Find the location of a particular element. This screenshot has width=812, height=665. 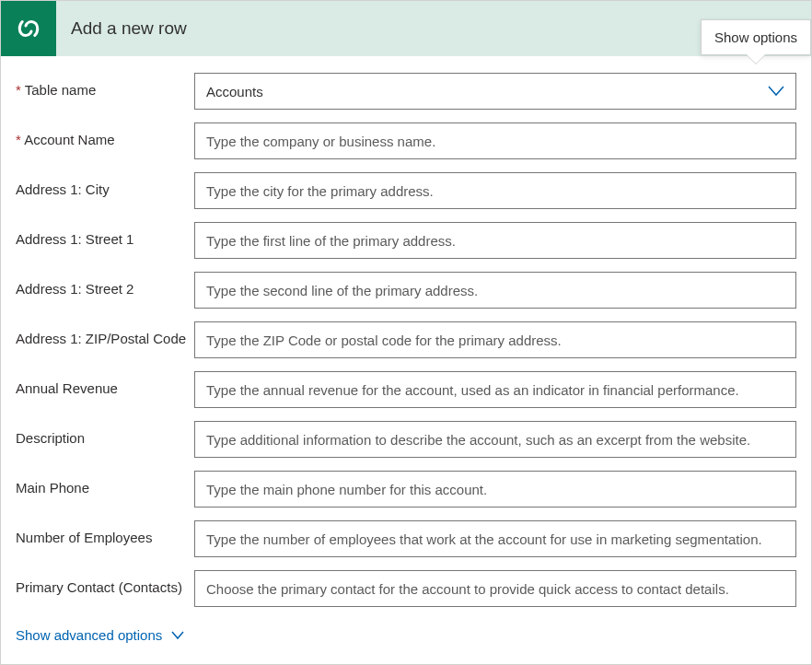

card-header: Add a new row Show options is located at coordinates (406, 29).